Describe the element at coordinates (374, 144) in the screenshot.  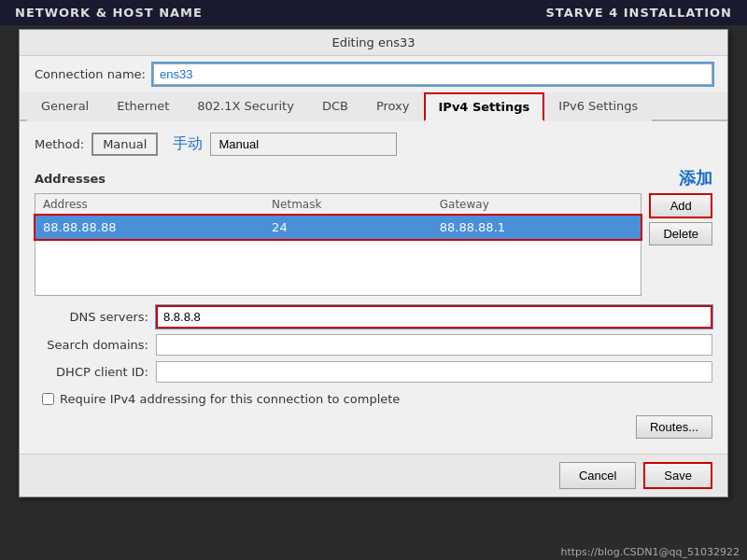
I see `method-row: Method: Manual 手动 Manual Automatic (DHCP…` at that location.